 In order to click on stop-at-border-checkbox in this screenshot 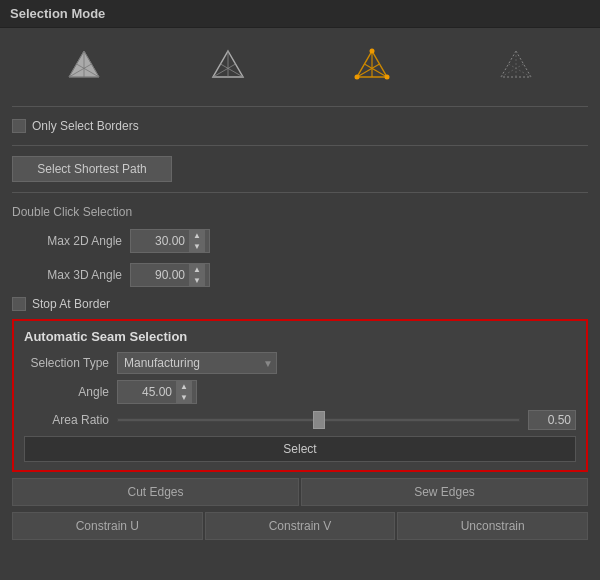, I will do `click(19, 304)`.